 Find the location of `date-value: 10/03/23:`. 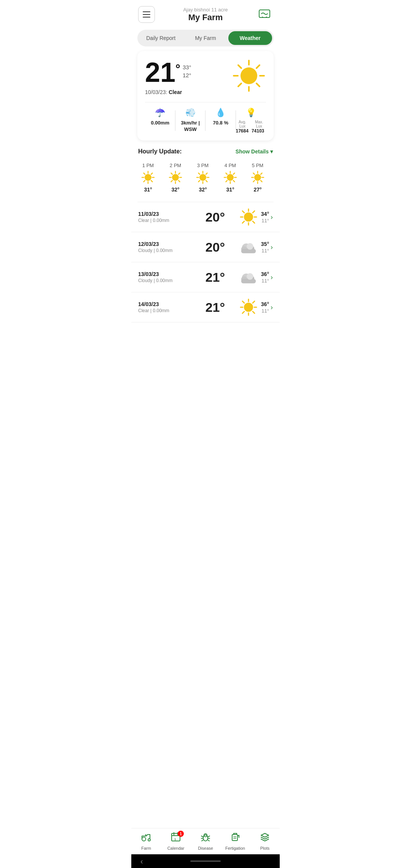

date-value: 10/03/23: is located at coordinates (156, 92).